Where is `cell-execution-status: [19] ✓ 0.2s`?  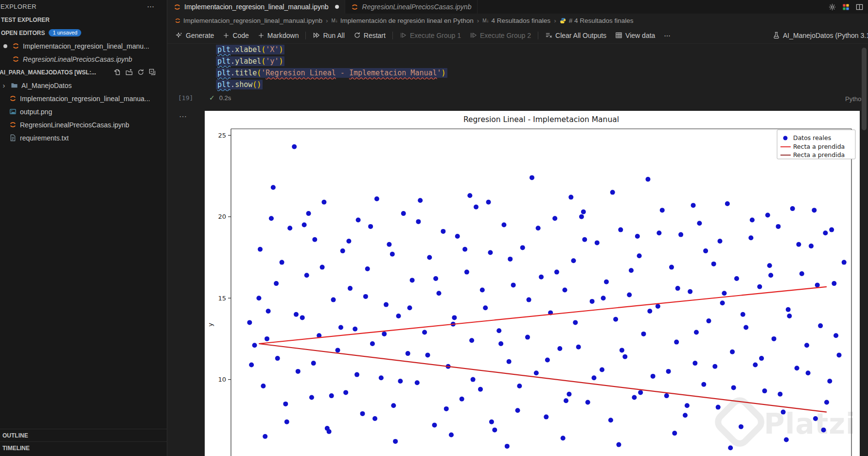
cell-execution-status: [19] ✓ 0.2s is located at coordinates (204, 98).